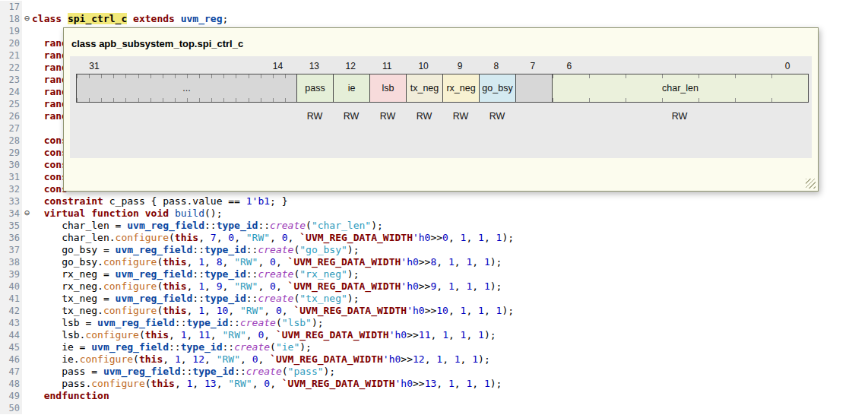 The image size is (868, 415). What do you see at coordinates (434, 408) in the screenshot?
I see `code-line: 50` at bounding box center [434, 408].